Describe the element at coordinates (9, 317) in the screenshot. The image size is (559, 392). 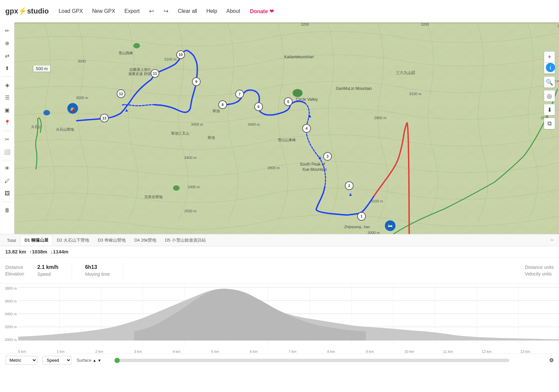
I see `elevation-y-labels: 3800 m 3600 m 3400 m 3200 m 3000 m` at that location.